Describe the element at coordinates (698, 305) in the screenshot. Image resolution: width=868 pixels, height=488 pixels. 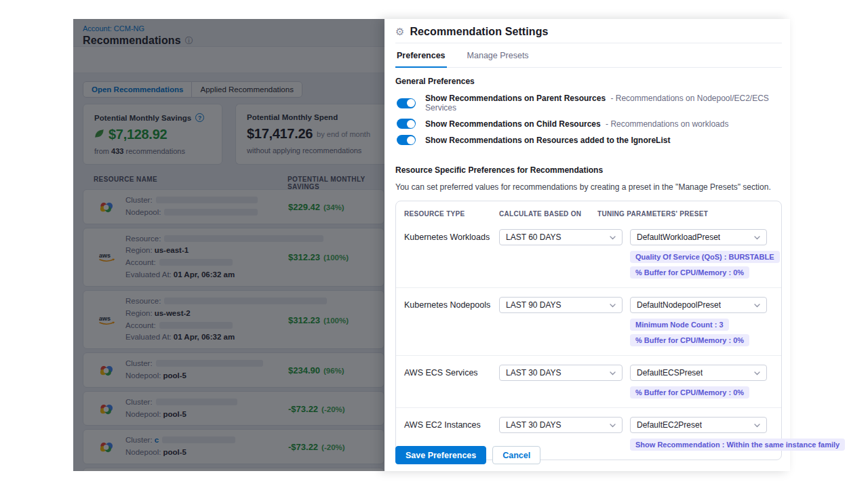
I see `tuning-preset-select: DefaultNodepoolPreset` at that location.